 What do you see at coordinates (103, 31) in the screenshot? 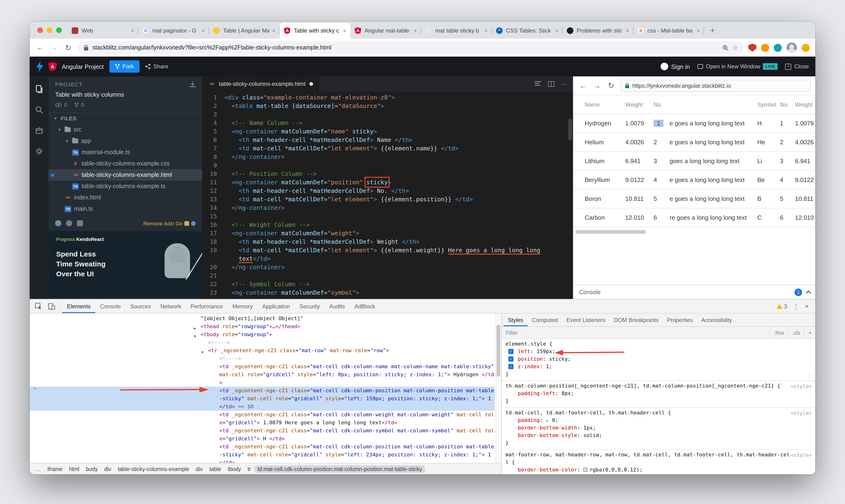
I see `browser-tab: Web×` at bounding box center [103, 31].